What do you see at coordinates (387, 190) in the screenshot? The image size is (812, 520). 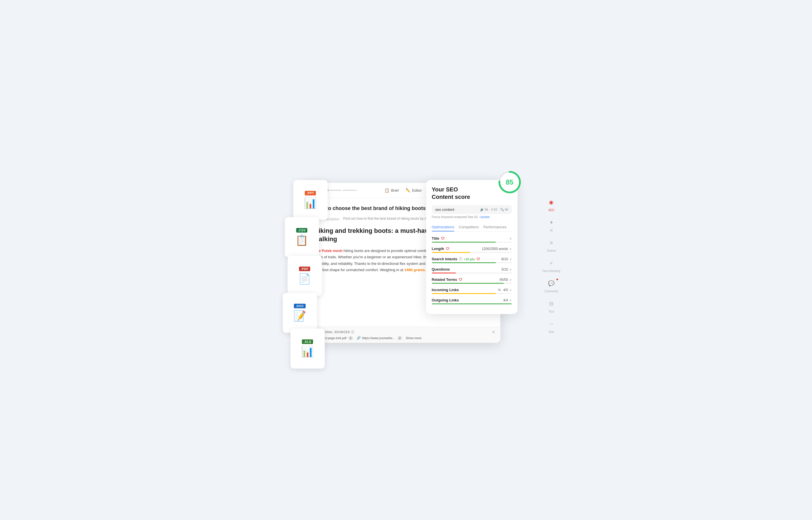 I see `brief-icon: 📋` at bounding box center [387, 190].